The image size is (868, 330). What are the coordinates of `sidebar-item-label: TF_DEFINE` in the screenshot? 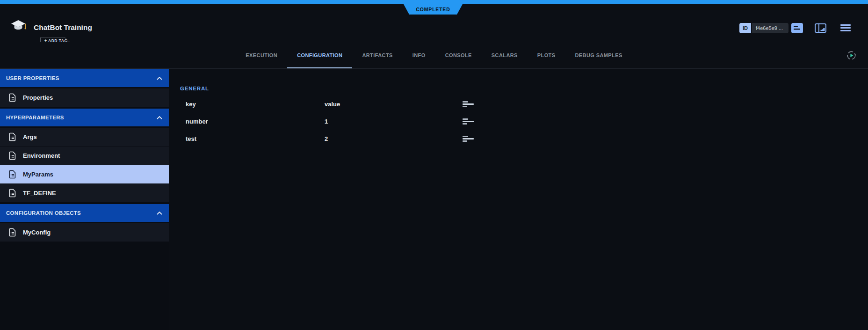 It's located at (39, 193).